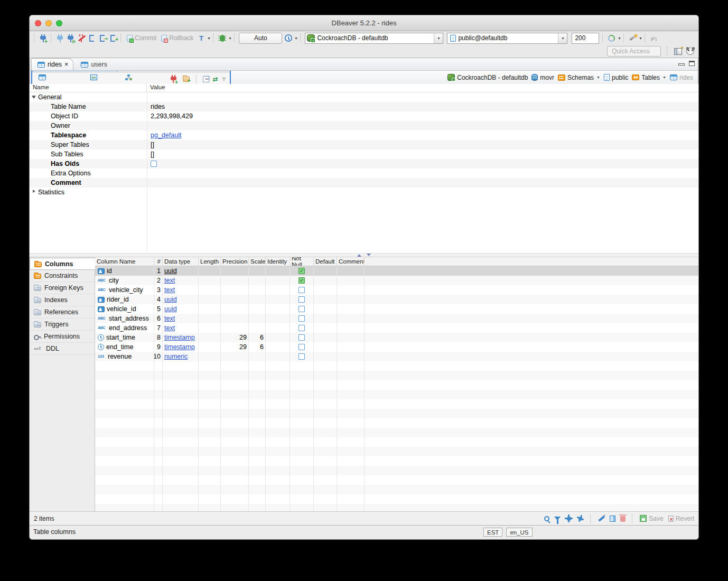 This screenshot has height=581, width=728. What do you see at coordinates (364, 135) in the screenshot?
I see `property-row: Tablespacepg_default` at bounding box center [364, 135].